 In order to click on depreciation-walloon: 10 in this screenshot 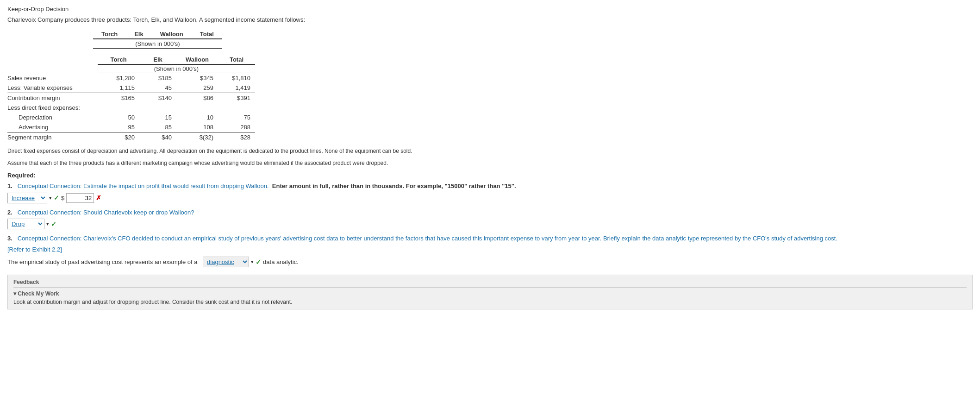, I will do `click(197, 118)`.